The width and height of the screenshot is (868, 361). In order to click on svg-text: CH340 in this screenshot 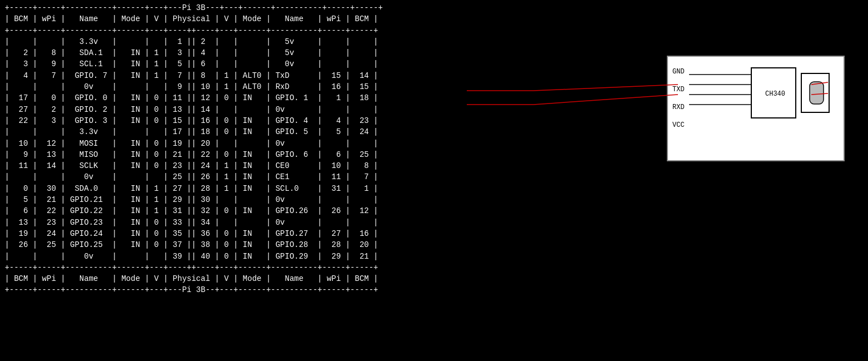, I will do `click(775, 94)`.